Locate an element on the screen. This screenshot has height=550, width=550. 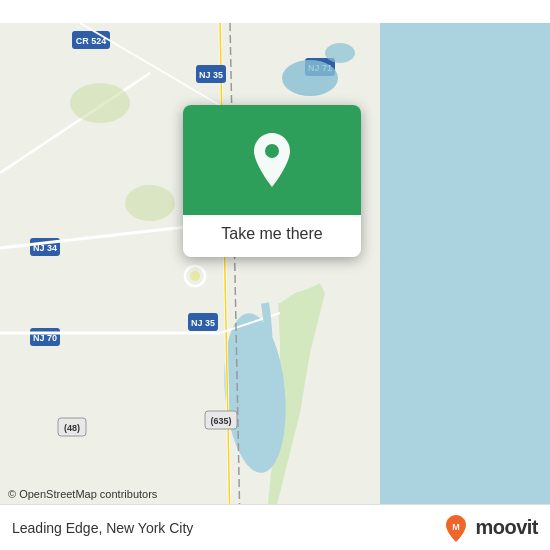
bottom-bar: Leading Edge, New York City M moovit is located at coordinates (275, 527).